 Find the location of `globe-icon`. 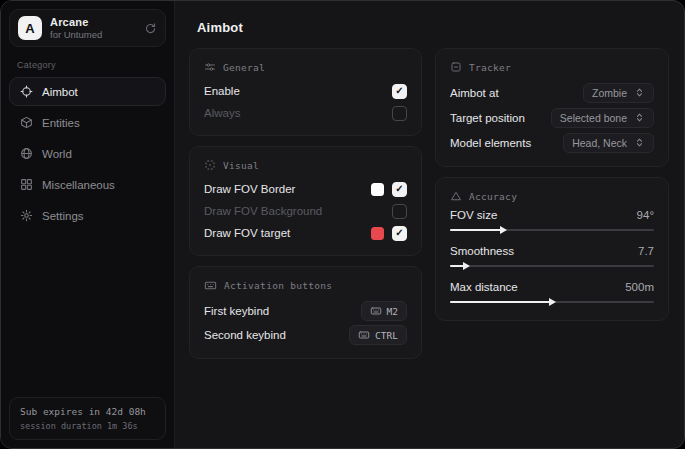

globe-icon is located at coordinates (26, 154).